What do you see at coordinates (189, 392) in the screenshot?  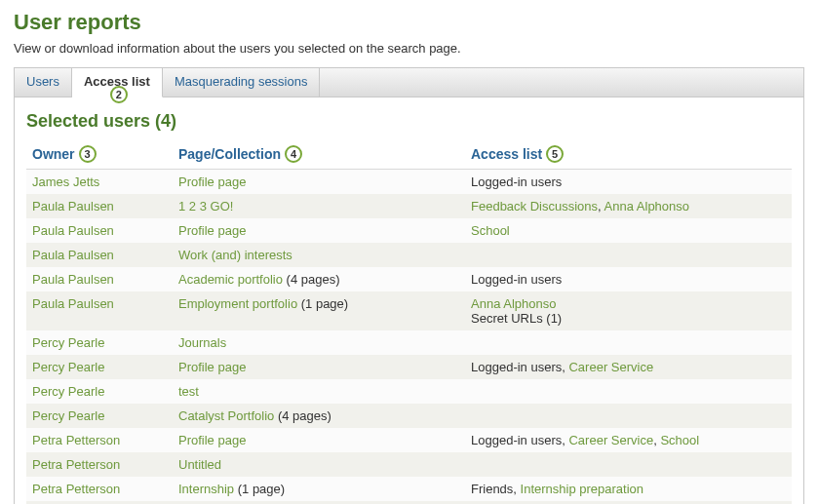 I see `page-link: test` at bounding box center [189, 392].